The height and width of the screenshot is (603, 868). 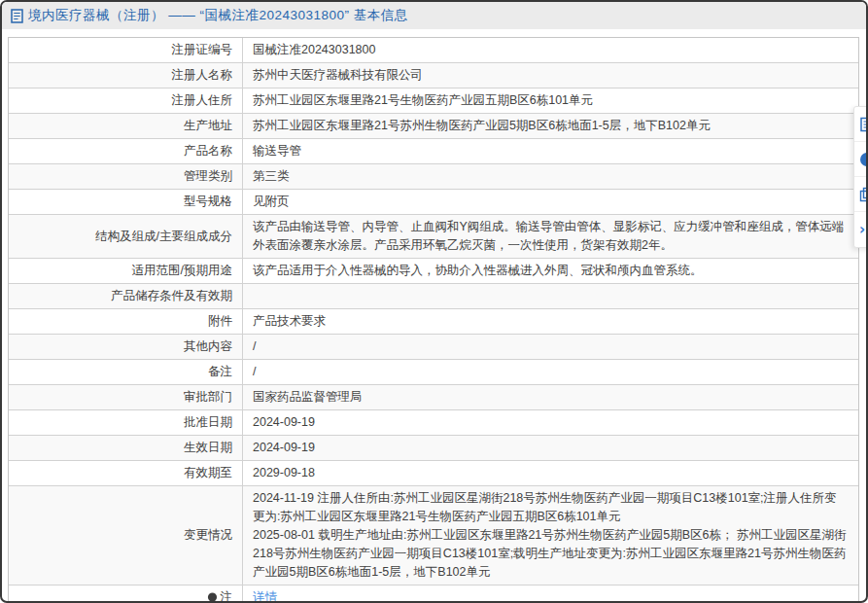 What do you see at coordinates (126, 101) in the screenshot?
I see `row-label: 注册人住所` at bounding box center [126, 101].